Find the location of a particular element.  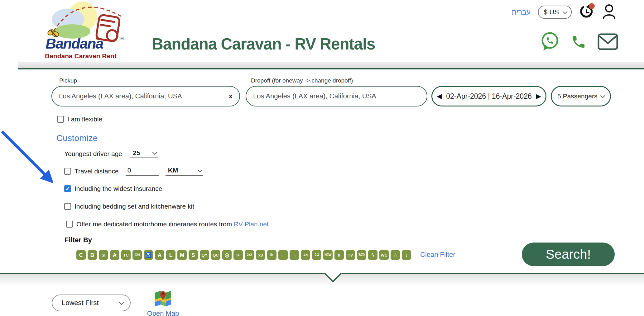

logo-subtitle: Bandana Caravan Rent is located at coordinates (81, 56).